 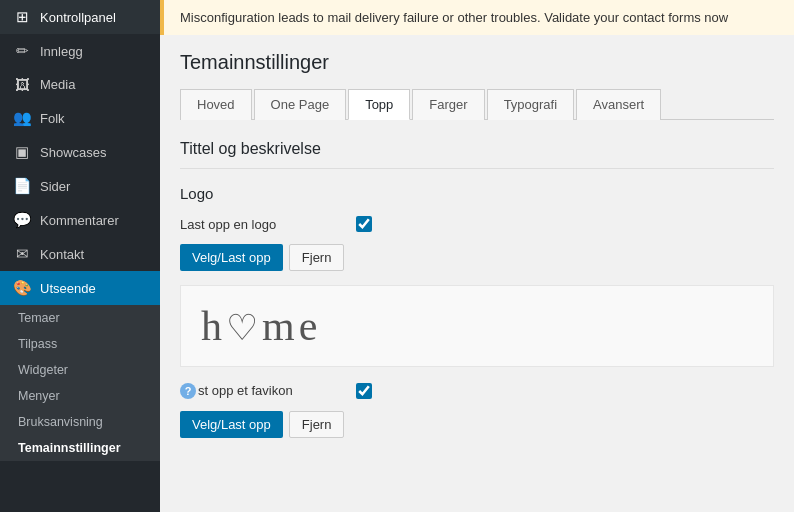 I want to click on velg-favicon-button: Velg/Last opp, so click(x=232, y=424).